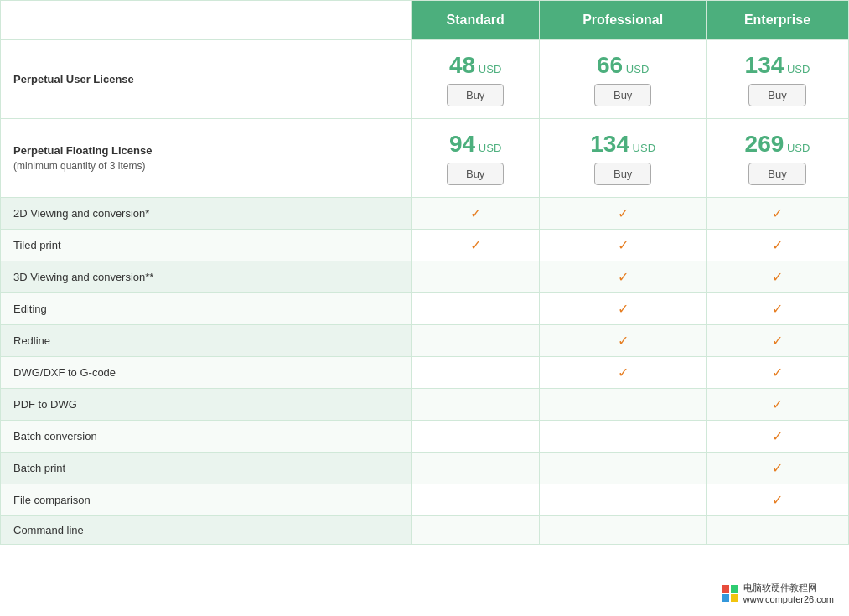 The image size is (849, 616). Describe the element at coordinates (425, 309) in the screenshot. I see `feature-row: Editing✓✓` at that location.